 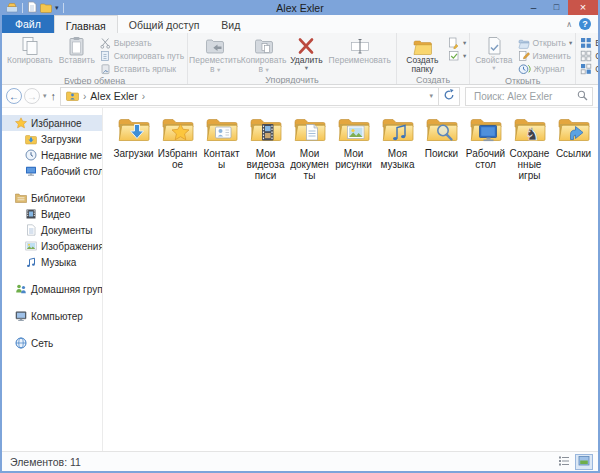 I want to click on sidebar-item-net: Сеть, so click(x=52, y=343).